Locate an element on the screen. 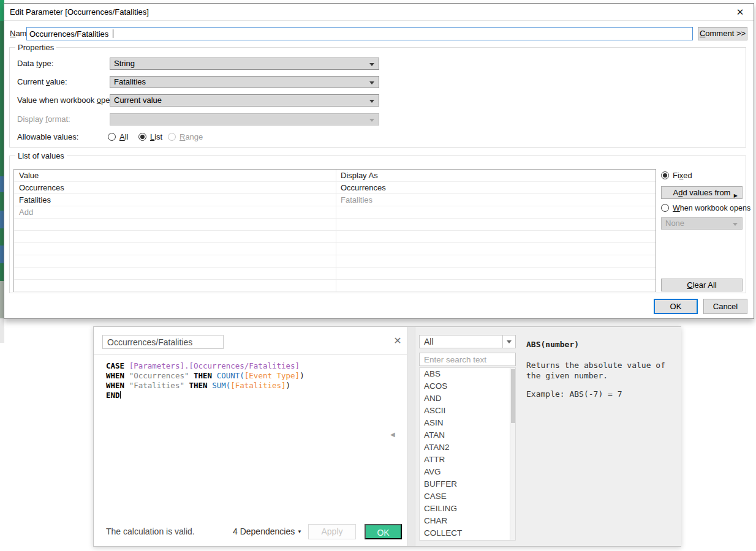 This screenshot has width=756, height=551. value-cell: Fatalities is located at coordinates (35, 200).